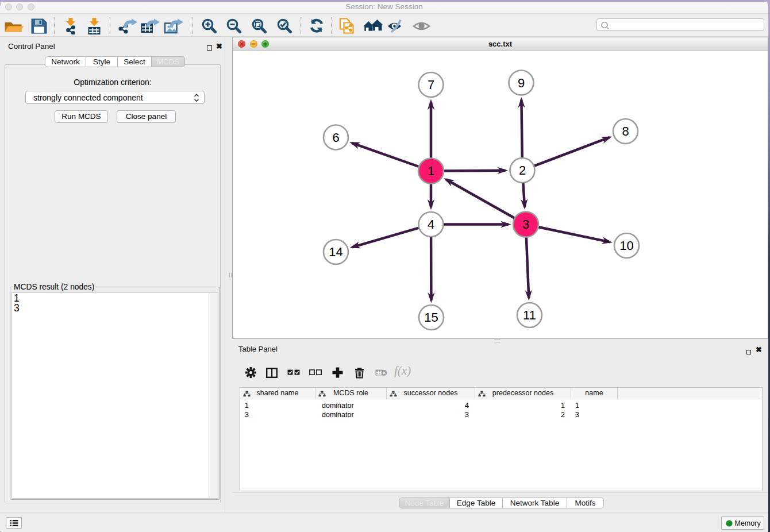 The width and height of the screenshot is (770, 532). What do you see at coordinates (431, 224) in the screenshot?
I see `svg-text: 4` at bounding box center [431, 224].